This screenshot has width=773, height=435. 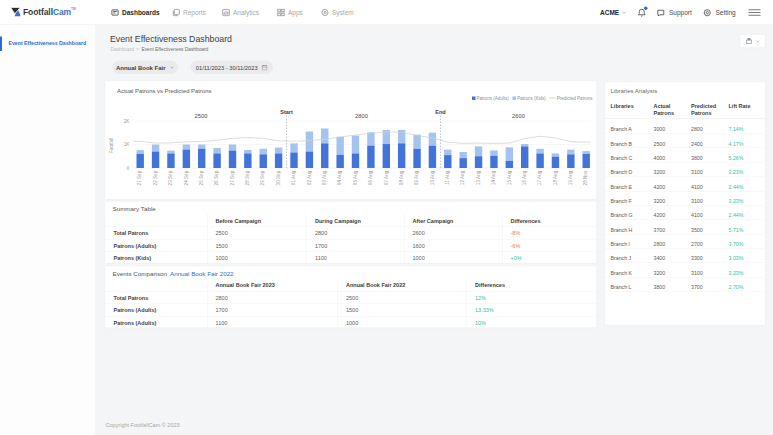 I want to click on svg-text: 28 Nov, so click(x=586, y=178).